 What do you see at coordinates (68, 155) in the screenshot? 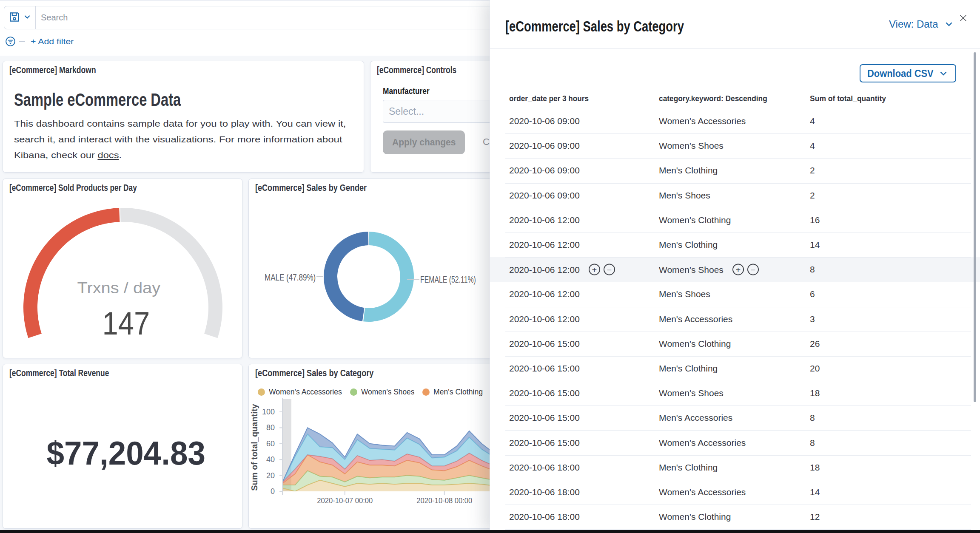
I see `markdown-line3: Kibana, check our docs.` at bounding box center [68, 155].